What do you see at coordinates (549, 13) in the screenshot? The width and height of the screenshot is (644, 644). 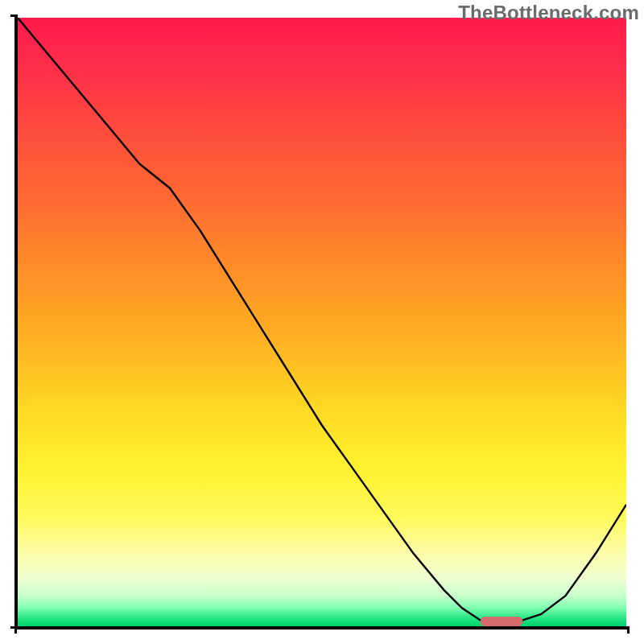 I see `watermark-text: TheBottleneck.com` at bounding box center [549, 13].